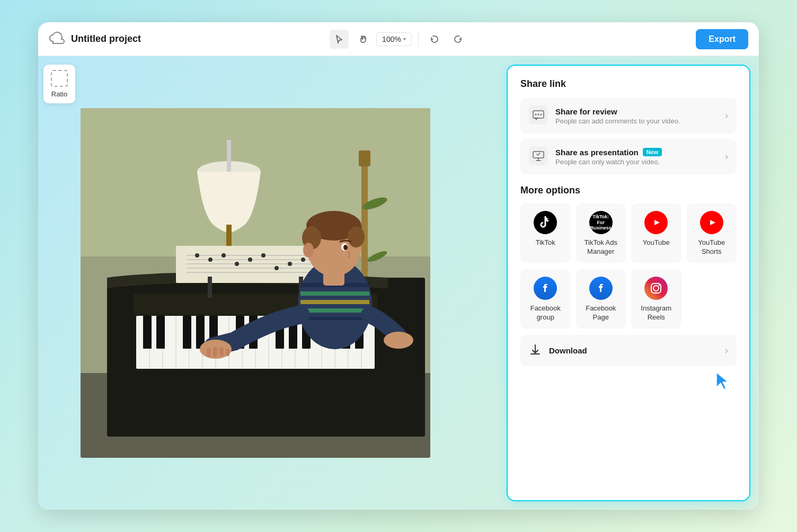 This screenshot has width=797, height=532. Describe the element at coordinates (633, 351) in the screenshot. I see `download-label: Download` at that location.